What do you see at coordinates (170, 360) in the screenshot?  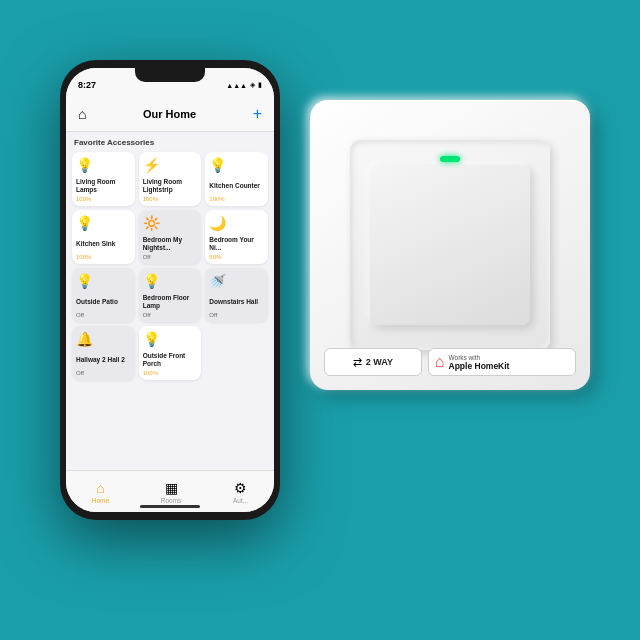 I see `tile-label: Outside Front Porch` at bounding box center [170, 360].